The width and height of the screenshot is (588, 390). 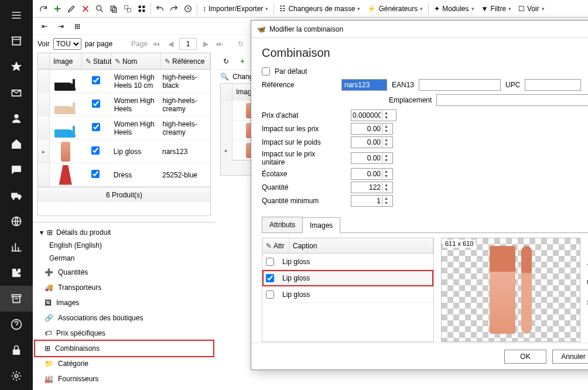 I want to click on copy-button, so click(x=114, y=9).